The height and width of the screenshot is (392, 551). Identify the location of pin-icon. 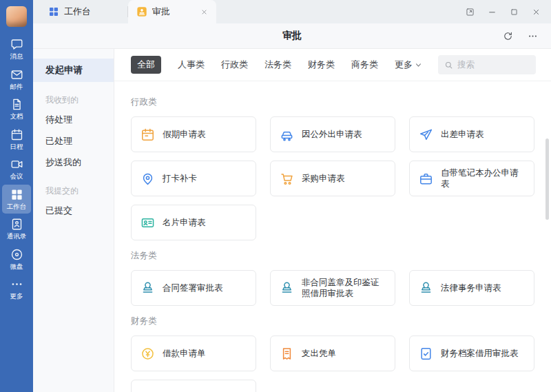
(147, 179).